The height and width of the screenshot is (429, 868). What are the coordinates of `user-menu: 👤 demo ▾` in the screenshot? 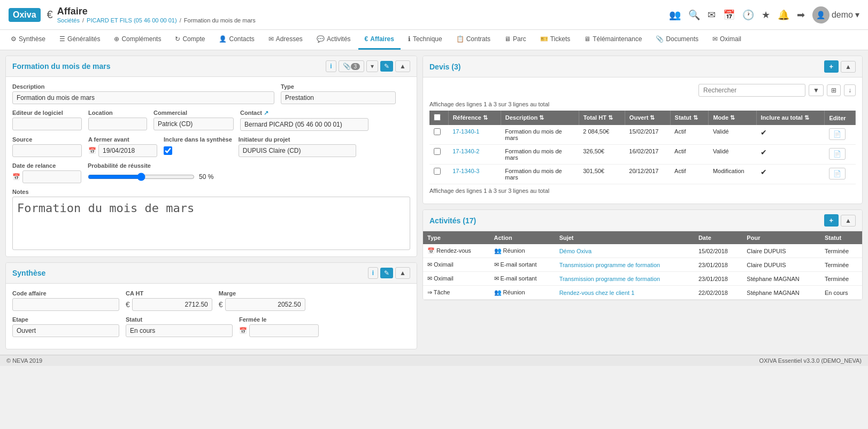 It's located at (836, 15).